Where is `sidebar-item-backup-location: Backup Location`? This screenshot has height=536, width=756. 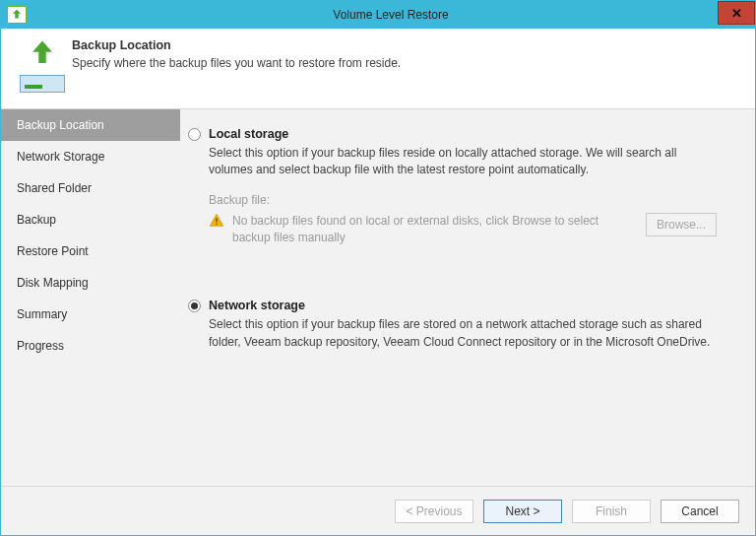 sidebar-item-backup-location: Backup Location is located at coordinates (91, 125).